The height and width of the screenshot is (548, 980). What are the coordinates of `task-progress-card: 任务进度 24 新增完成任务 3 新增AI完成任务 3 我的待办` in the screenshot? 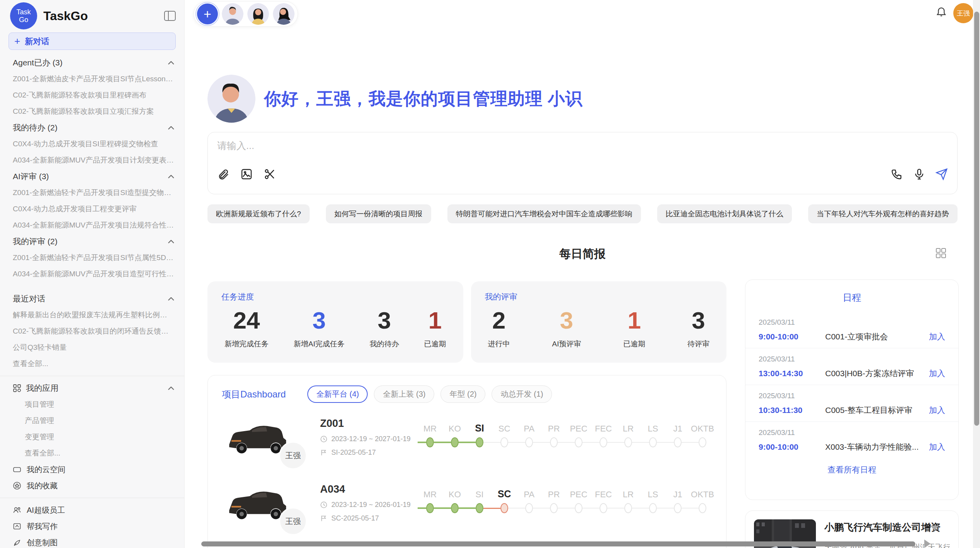 It's located at (335, 322).